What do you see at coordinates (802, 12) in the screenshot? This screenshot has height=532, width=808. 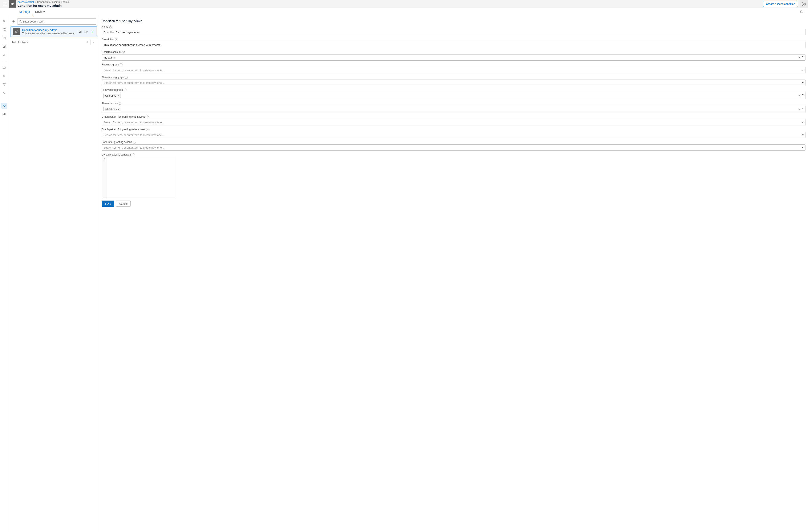 I see `help-icon` at bounding box center [802, 12].